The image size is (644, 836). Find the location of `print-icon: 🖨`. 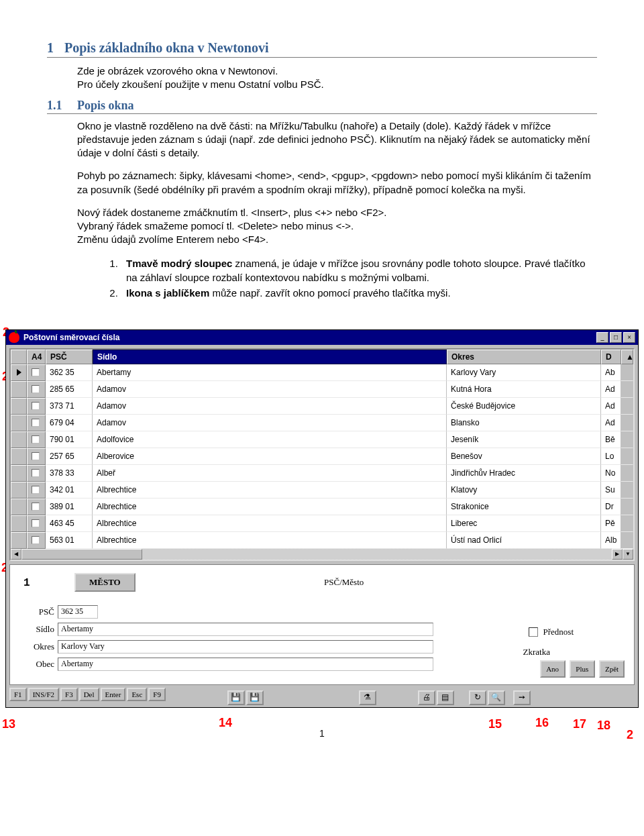

print-icon: 🖨 is located at coordinates (427, 698).